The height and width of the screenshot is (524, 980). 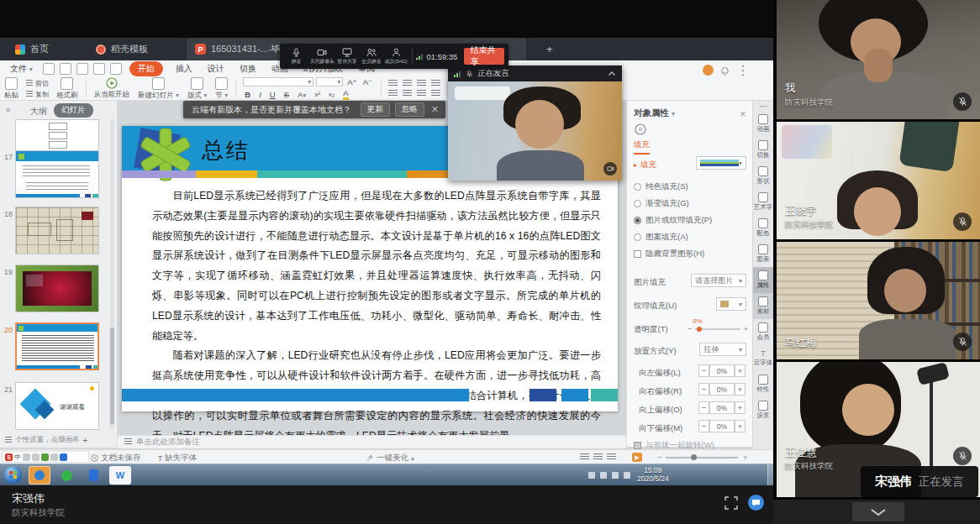 What do you see at coordinates (763, 202) in the screenshot?
I see `side-tab-wordart: 艺术字` at bounding box center [763, 202].